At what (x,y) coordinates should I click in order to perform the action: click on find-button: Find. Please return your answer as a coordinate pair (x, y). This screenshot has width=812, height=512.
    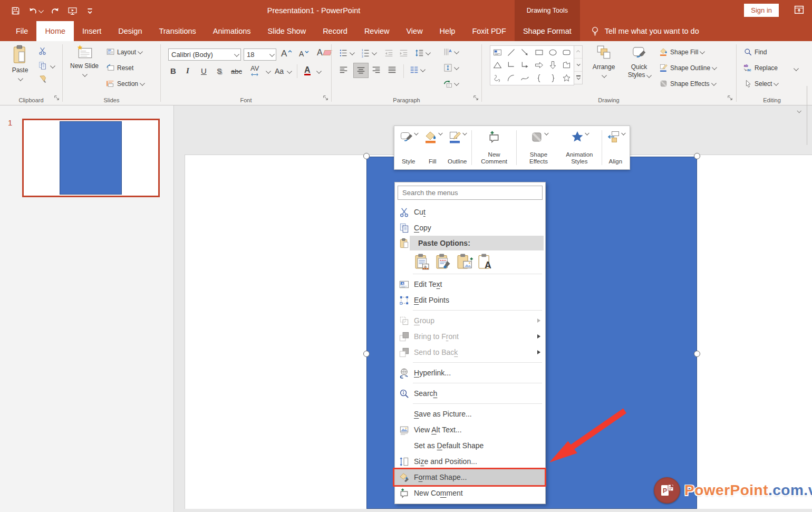
    Looking at the image, I should click on (755, 52).